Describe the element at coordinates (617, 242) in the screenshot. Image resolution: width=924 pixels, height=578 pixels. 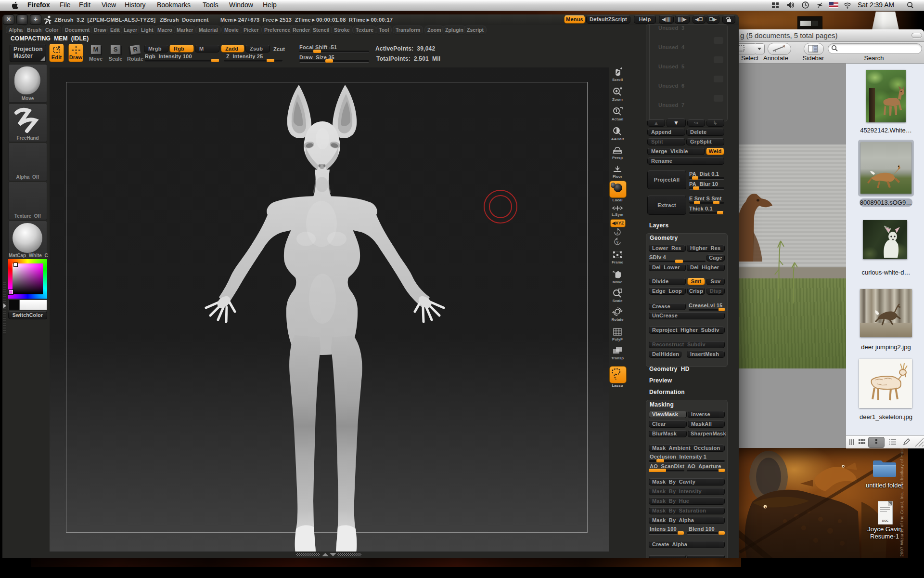
I see `svg-text: y` at that location.